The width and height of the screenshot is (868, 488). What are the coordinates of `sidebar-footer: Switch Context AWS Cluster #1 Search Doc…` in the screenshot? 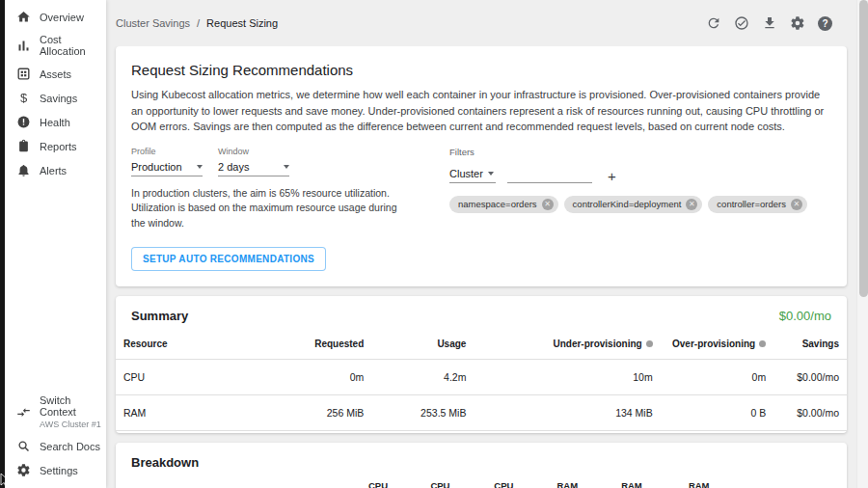 It's located at (56, 436).